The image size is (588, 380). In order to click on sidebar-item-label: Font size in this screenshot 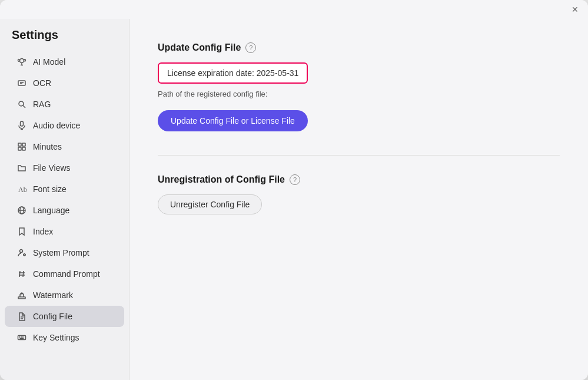, I will do `click(49, 189)`.